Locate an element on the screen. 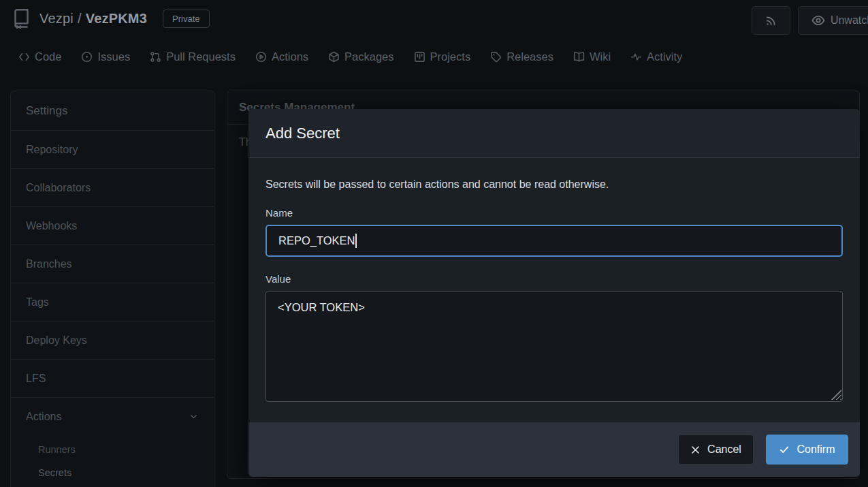 Image resolution: width=868 pixels, height=487 pixels. check-icon is located at coordinates (784, 450).